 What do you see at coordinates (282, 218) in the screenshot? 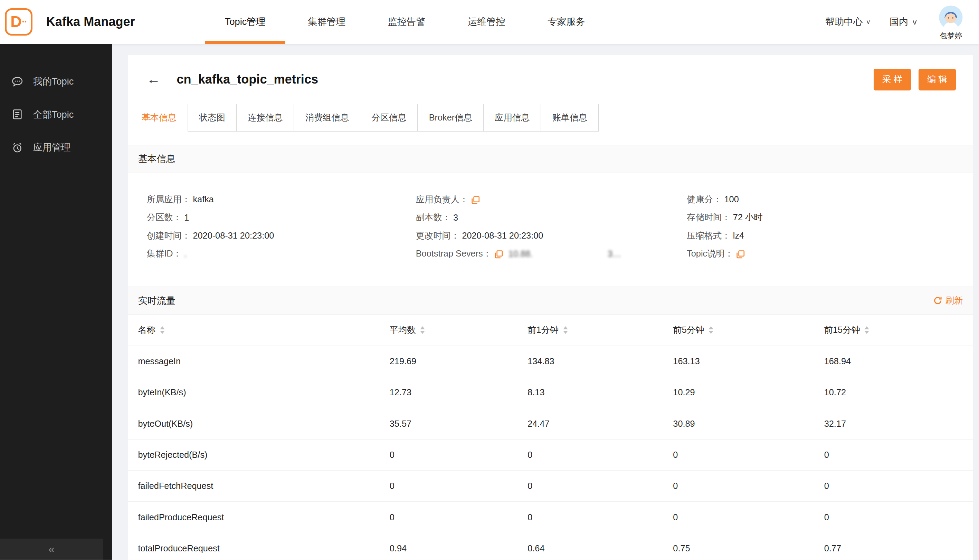
I see `info-field-partitions: 分区数： 1` at bounding box center [282, 218].